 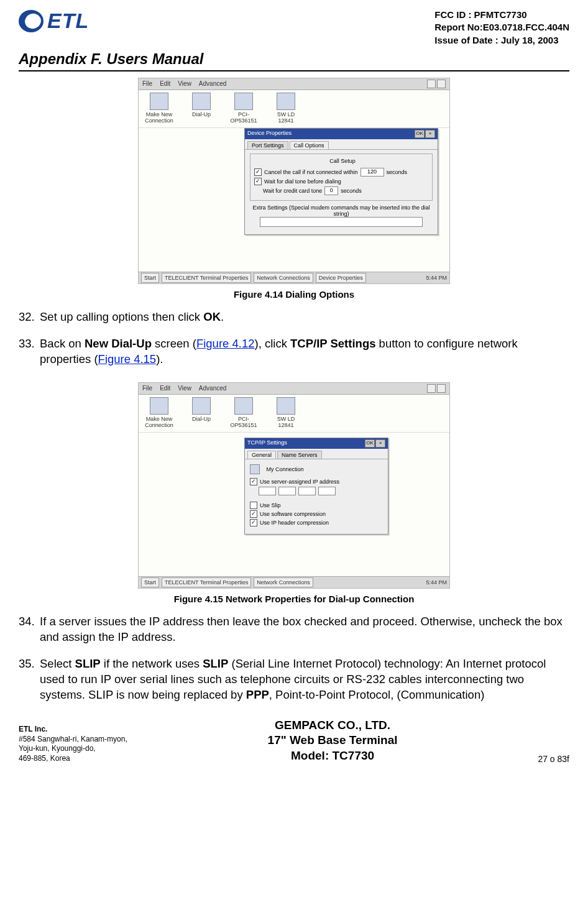 What do you see at coordinates (502, 40) in the screenshot?
I see `issue-date: Issue of Date : July 18, 2003` at bounding box center [502, 40].